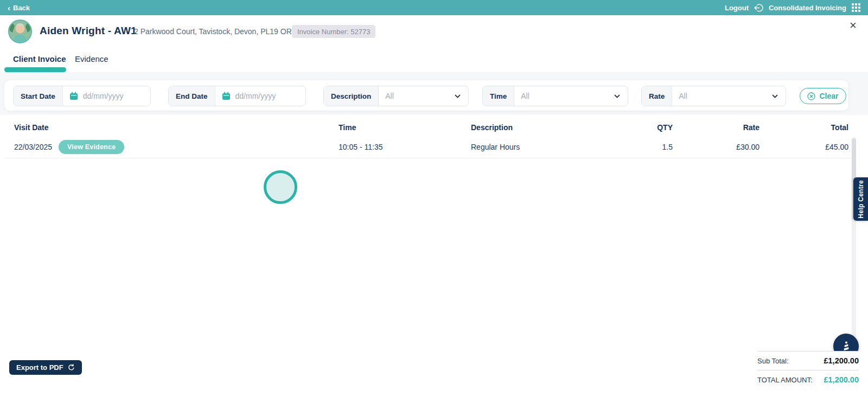 The height and width of the screenshot is (403, 868). Describe the element at coordinates (91, 147) in the screenshot. I see `view-evidence-button: View Evidence` at that location.